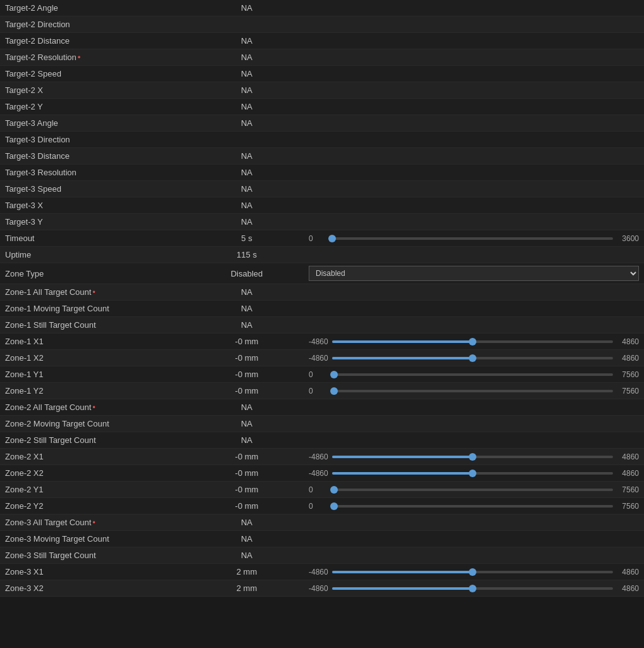 The image size is (644, 648). What do you see at coordinates (95, 40) in the screenshot?
I see `row-label: Target-2 Distance` at bounding box center [95, 40].